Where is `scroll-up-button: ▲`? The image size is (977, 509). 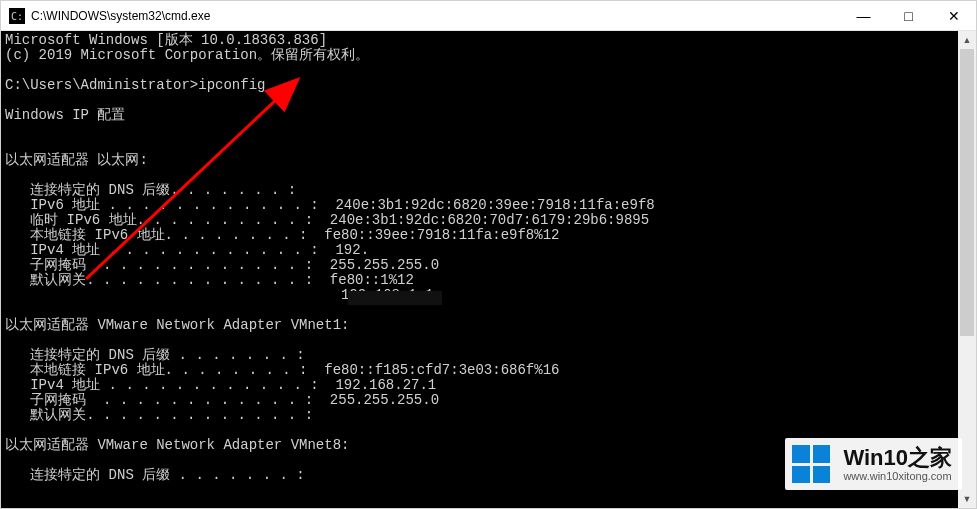
scroll-up-button: ▲ is located at coordinates (967, 40).